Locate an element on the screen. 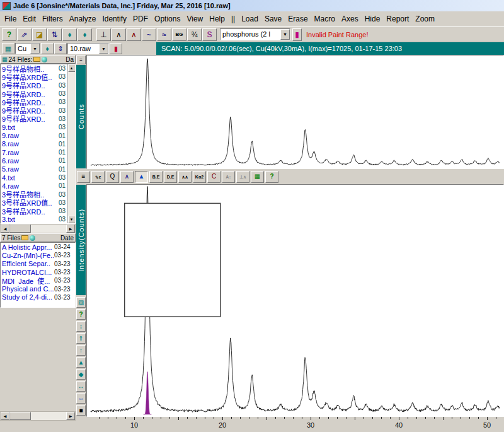 The height and width of the screenshot is (432, 504). document-row: Study of 2,4-di...03-23 is located at coordinates (38, 298).